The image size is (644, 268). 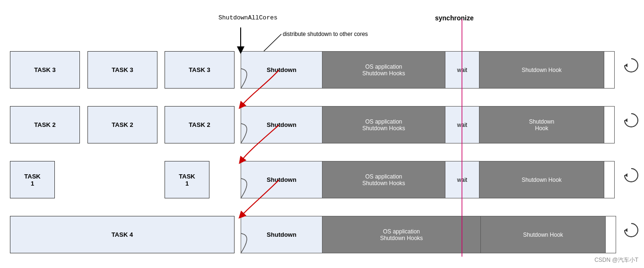 What do you see at coordinates (282, 180) in the screenshot?
I see `row3-shutdown-cell: Shutdown` at bounding box center [282, 180].